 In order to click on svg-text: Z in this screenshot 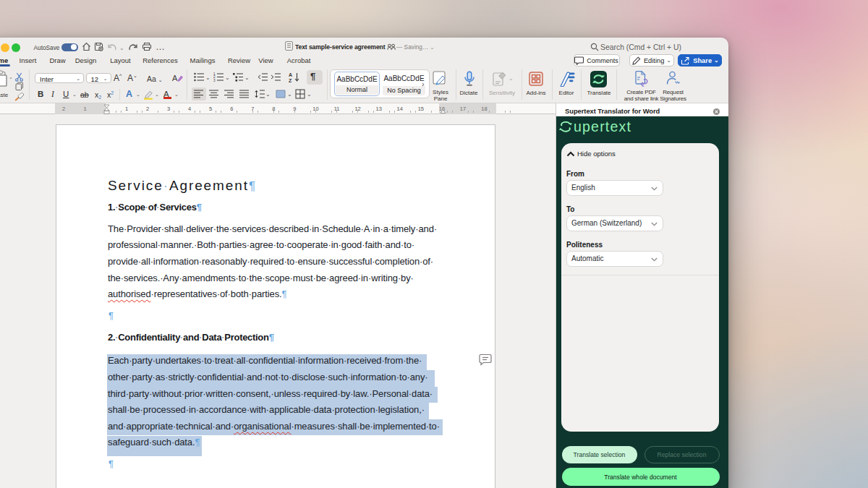, I will do `click(291, 80)`.